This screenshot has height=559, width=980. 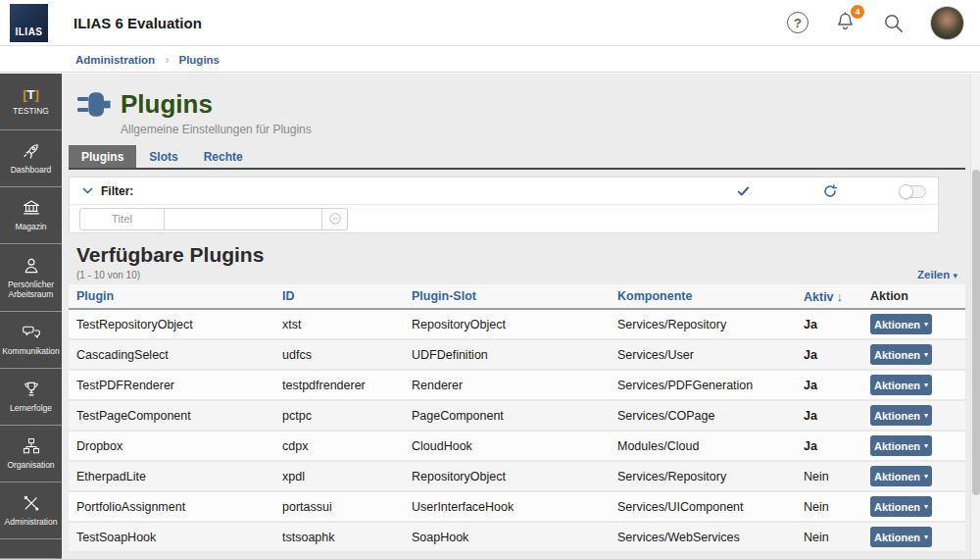 What do you see at coordinates (858, 12) in the screenshot?
I see `notification-badge: 4` at bounding box center [858, 12].